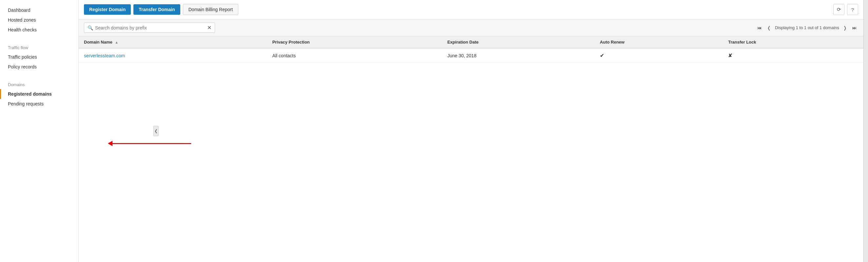  Describe the element at coordinates (211, 9) in the screenshot. I see `domain-billing-report-button: Domain Billing Report` at that location.